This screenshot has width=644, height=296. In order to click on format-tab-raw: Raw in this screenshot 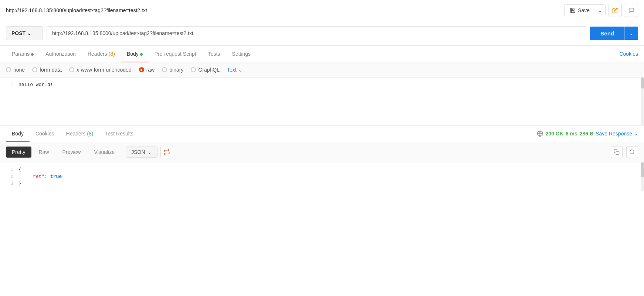, I will do `click(44, 152)`.